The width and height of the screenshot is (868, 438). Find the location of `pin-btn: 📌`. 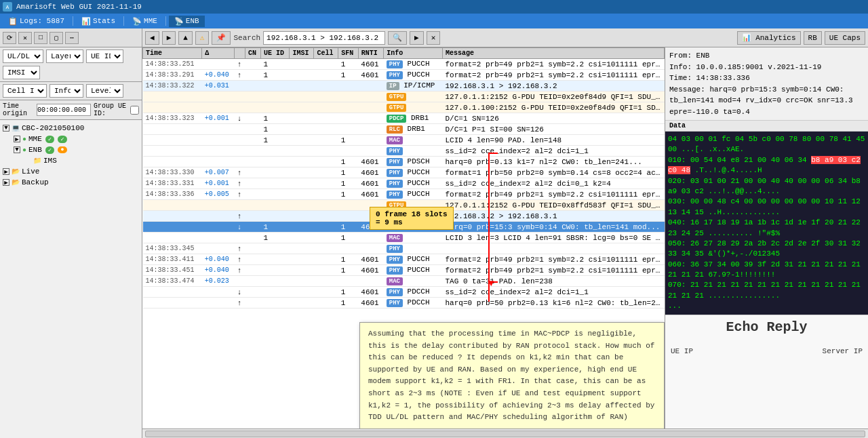

pin-btn: 📌 is located at coordinates (221, 38).